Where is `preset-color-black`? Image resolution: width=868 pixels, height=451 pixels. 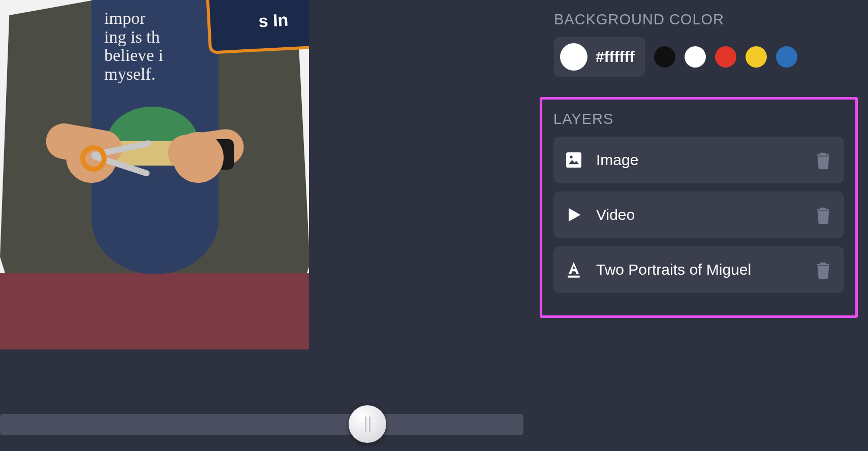 preset-color-black is located at coordinates (665, 57).